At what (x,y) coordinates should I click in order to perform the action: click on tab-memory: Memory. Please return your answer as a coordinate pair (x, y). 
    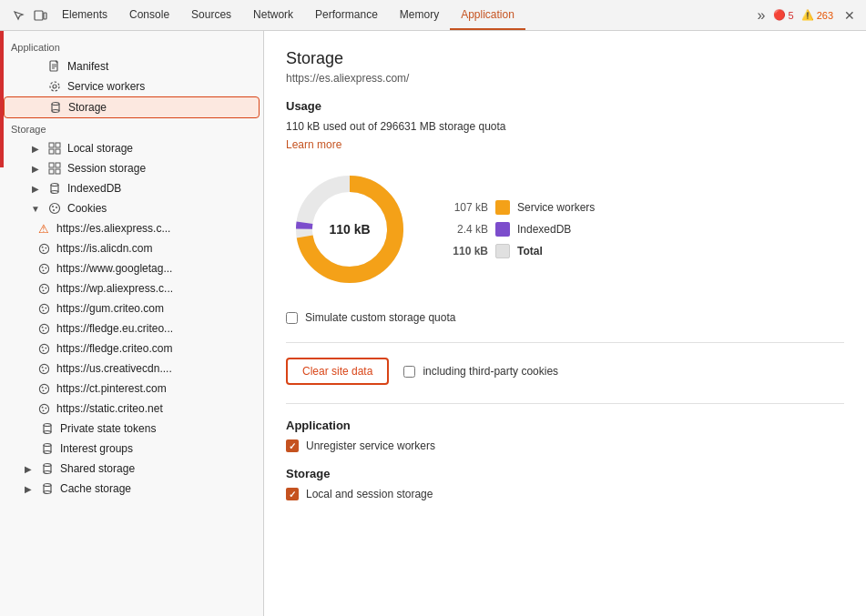
    Looking at the image, I should click on (419, 15).